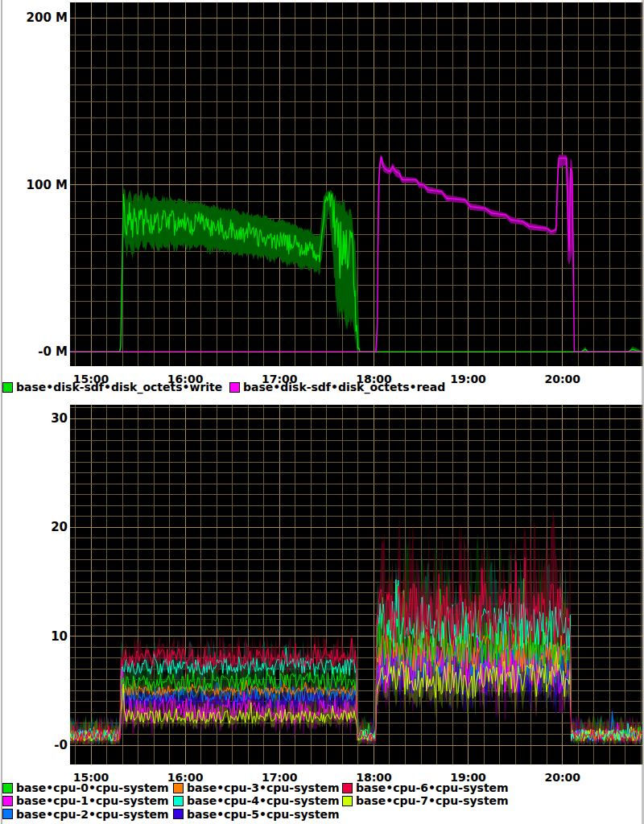 The width and height of the screenshot is (644, 824). What do you see at coordinates (93, 801) in the screenshot?
I see `legend-label: base•cpu-1•cpu-system` at bounding box center [93, 801].